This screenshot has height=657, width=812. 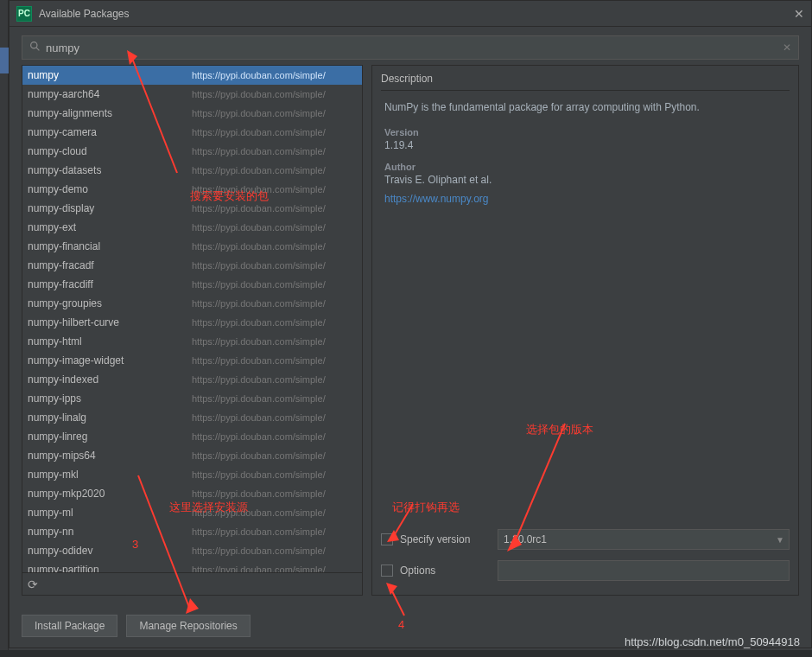 I want to click on package-row: numpy-mkp2020https://pypi.douban.com/sim…, so click(x=192, y=494).